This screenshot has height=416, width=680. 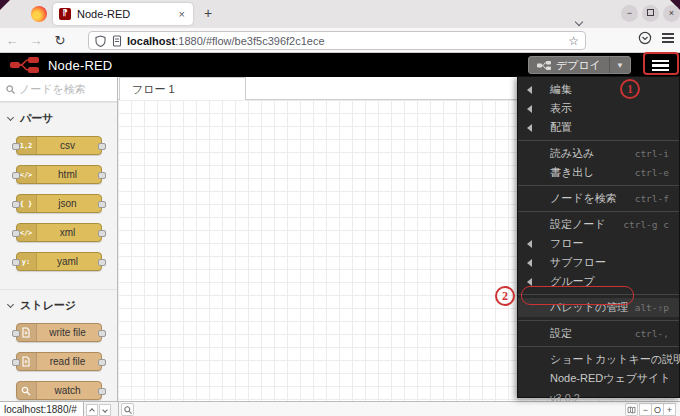 I want to click on browser-status-tooltip: localhost:1880/#, so click(x=42, y=408).